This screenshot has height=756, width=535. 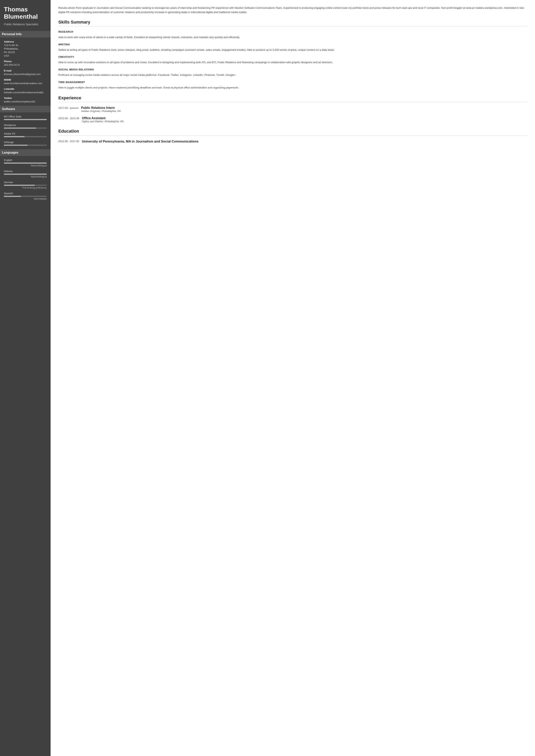 I want to click on skill-item: TIME MANAGEMENT Able to juggle multiple …, so click(x=293, y=85).